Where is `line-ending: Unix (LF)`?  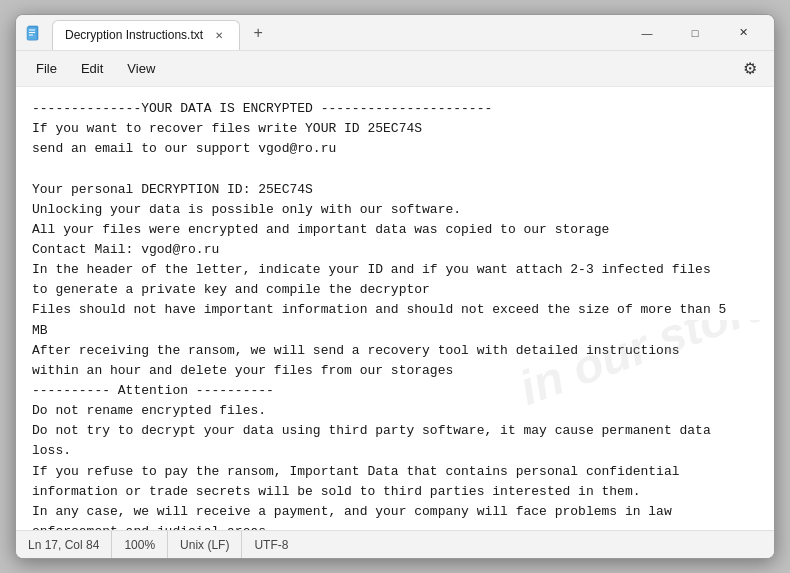 line-ending: Unix (LF) is located at coordinates (205, 544).